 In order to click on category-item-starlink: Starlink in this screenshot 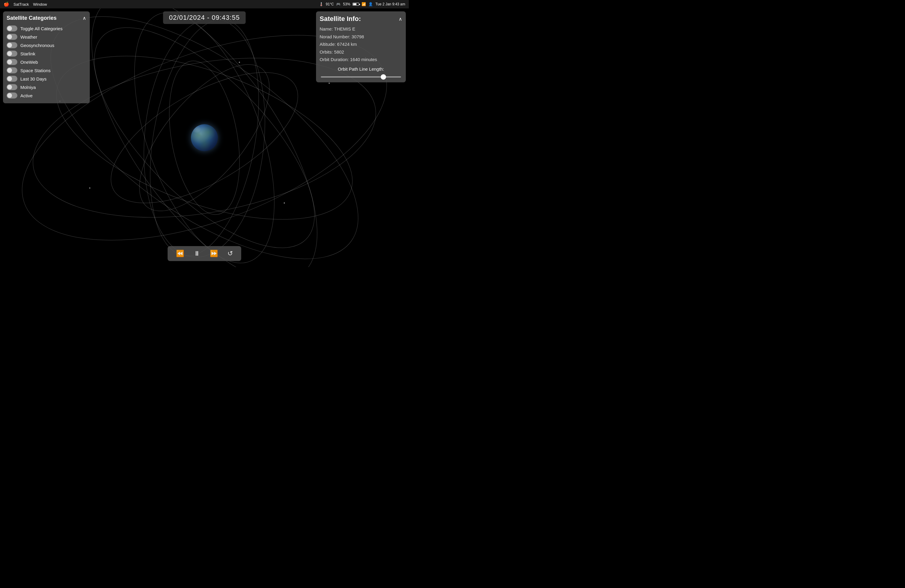, I will do `click(46, 54)`.